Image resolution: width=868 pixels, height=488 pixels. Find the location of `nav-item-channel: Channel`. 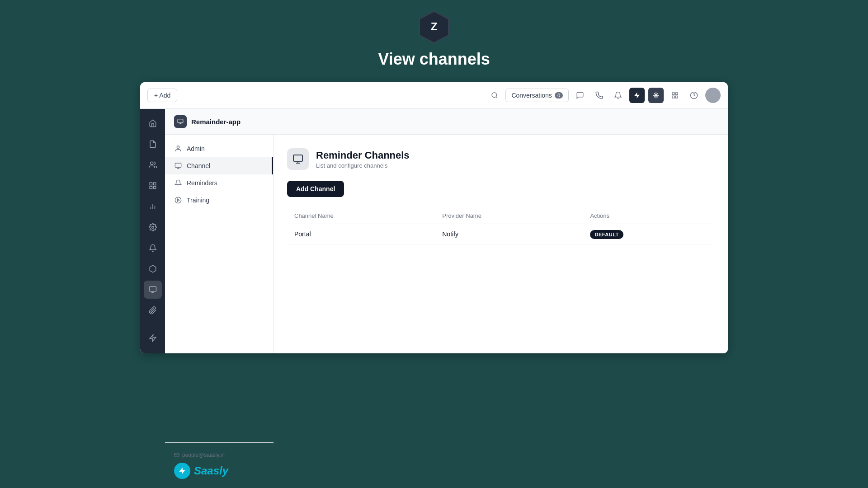

nav-item-channel: Channel is located at coordinates (219, 166).